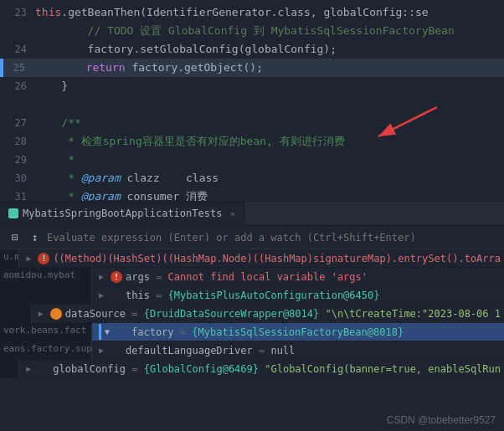 The width and height of the screenshot is (504, 431). What do you see at coordinates (253, 295) in the screenshot?
I see `entry-text-2: this = {MybatisPlusAutoConfiguration@645…` at bounding box center [253, 295].